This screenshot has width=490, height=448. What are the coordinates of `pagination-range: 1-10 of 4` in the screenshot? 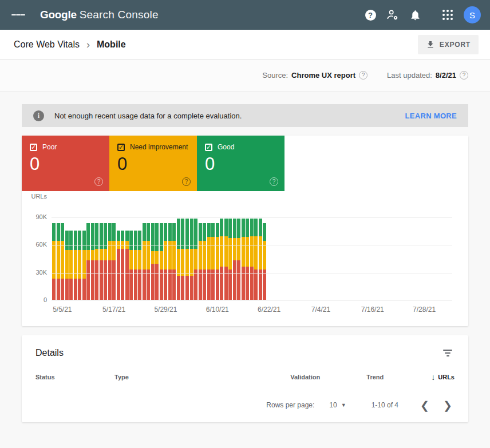 It's located at (385, 405).